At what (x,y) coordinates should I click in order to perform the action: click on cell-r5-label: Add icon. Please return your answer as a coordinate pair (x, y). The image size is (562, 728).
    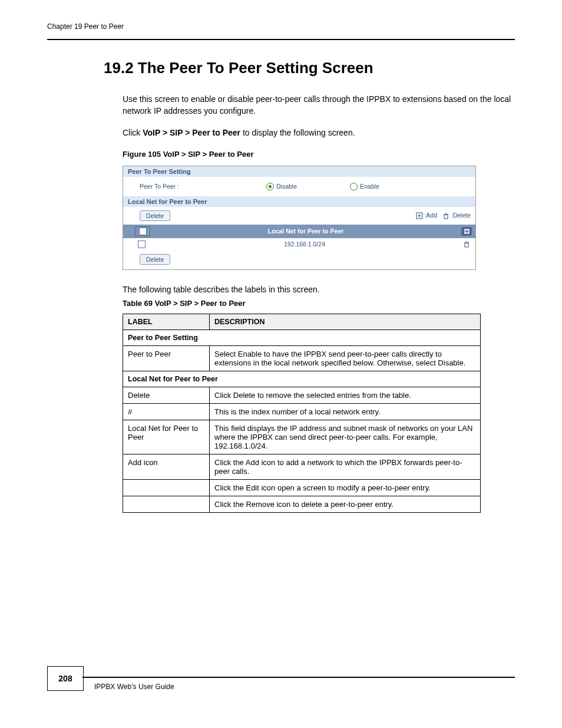
    Looking at the image, I should click on (166, 467).